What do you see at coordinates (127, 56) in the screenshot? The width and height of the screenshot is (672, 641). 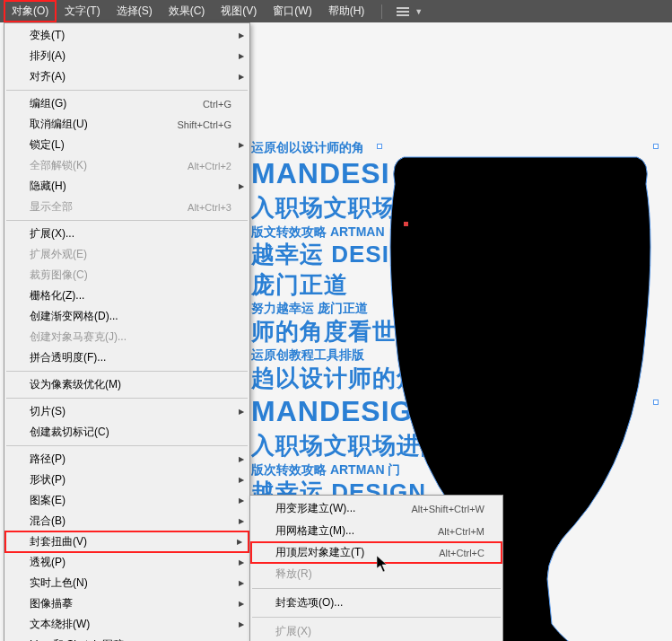 I see `menu-item: 排列(A)▶` at bounding box center [127, 56].